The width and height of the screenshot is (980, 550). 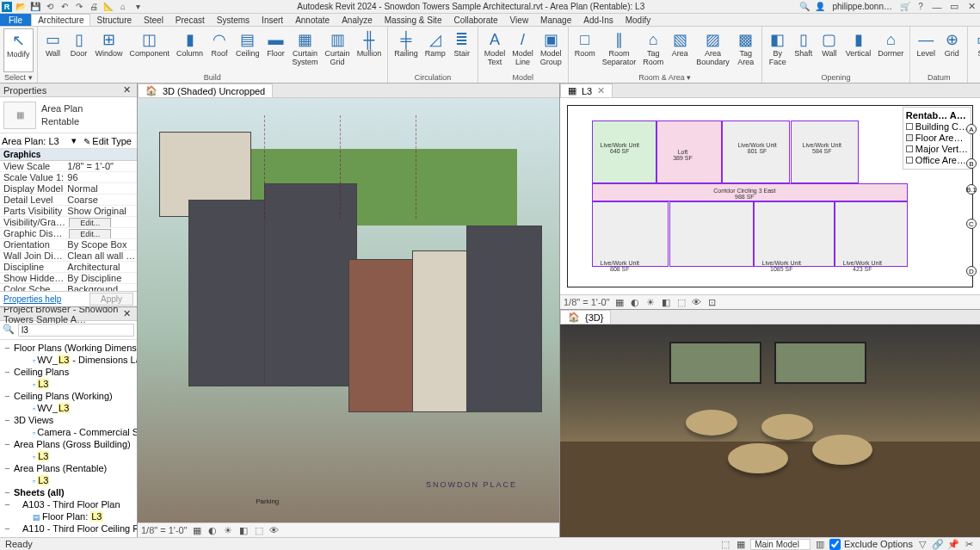 I want to click on ribbon-room: □Room, so click(x=585, y=50).